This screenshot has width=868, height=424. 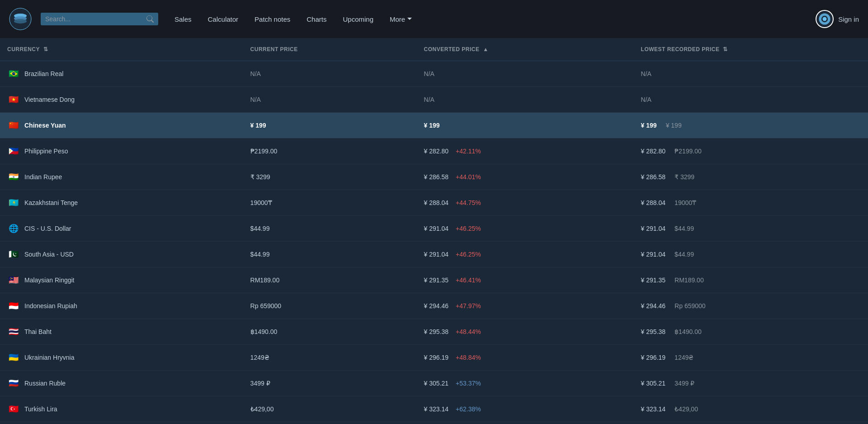 I want to click on converted-price-pct: +46.25%, so click(x=468, y=254).